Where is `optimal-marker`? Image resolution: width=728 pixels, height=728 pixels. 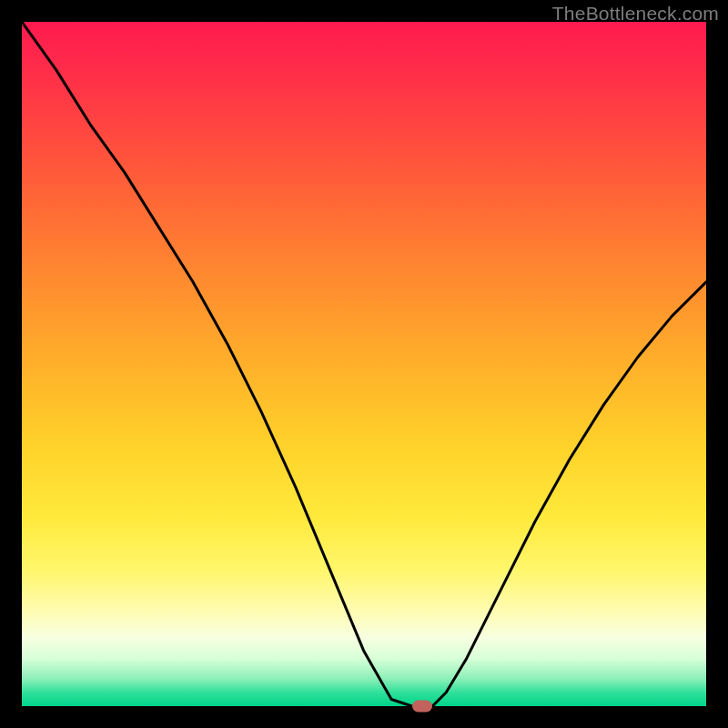
optimal-marker is located at coordinates (422, 706).